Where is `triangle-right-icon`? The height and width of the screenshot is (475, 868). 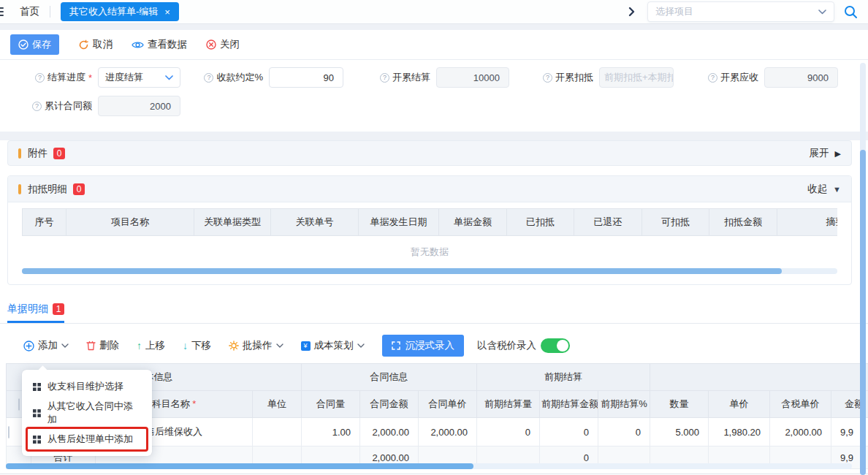 triangle-right-icon is located at coordinates (838, 153).